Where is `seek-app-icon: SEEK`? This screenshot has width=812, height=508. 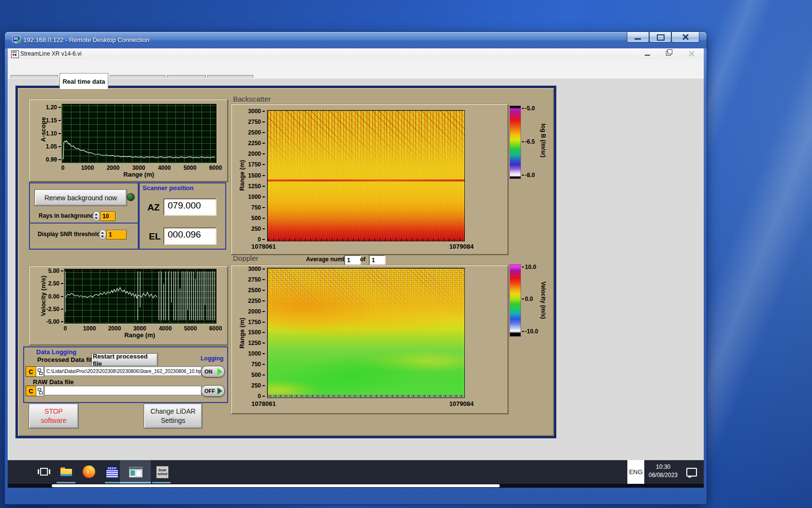 seek-app-icon: SEEK is located at coordinates (112, 472).